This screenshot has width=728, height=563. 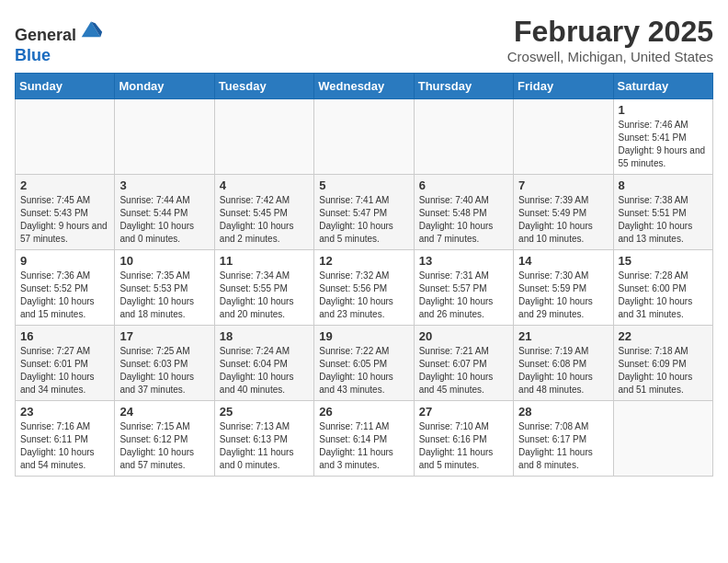 I want to click on day-number: 14, so click(x=563, y=261).